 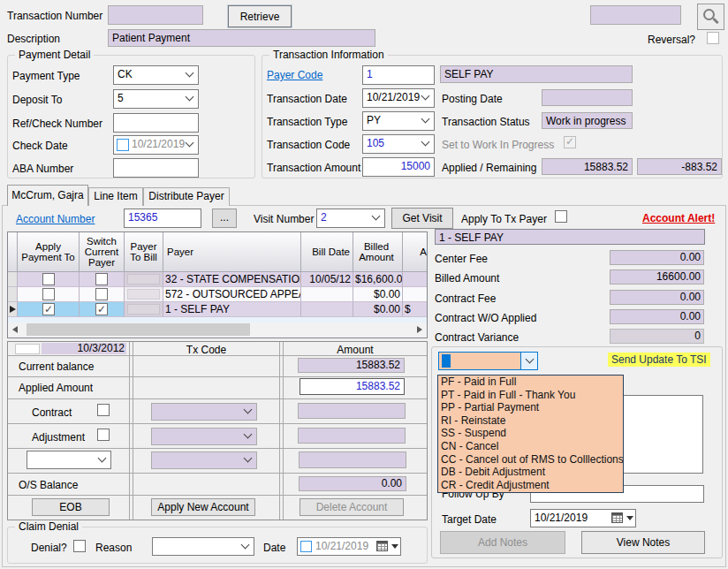 What do you see at coordinates (138, 330) in the screenshot?
I see `scrollbar-thumb` at bounding box center [138, 330].